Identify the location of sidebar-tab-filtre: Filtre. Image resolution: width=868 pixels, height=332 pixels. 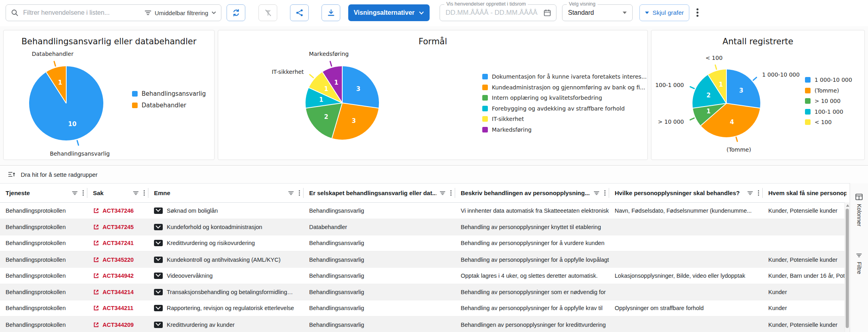
(859, 263).